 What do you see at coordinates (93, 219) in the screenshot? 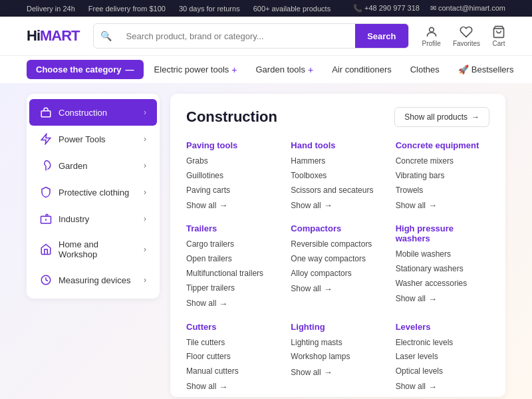
I see `sidebar-item-industry: Industry ›` at bounding box center [93, 219].